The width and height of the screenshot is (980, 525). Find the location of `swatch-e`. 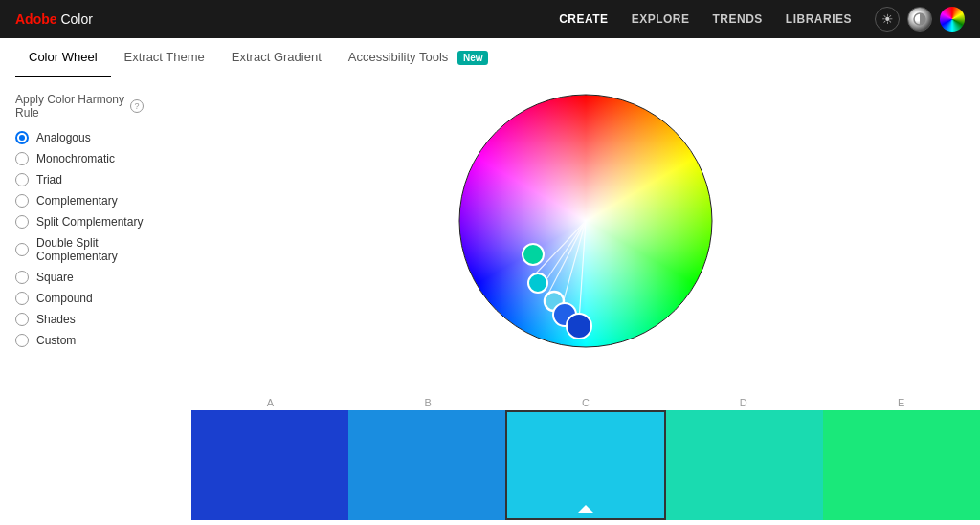

swatch-e is located at coordinates (902, 465).